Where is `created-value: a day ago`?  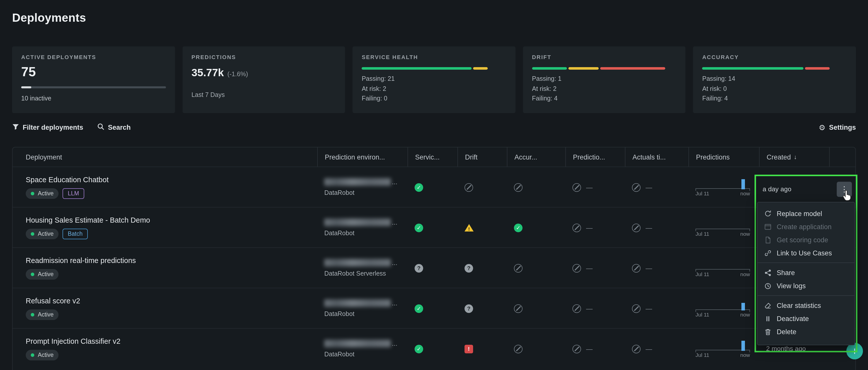
created-value: a day ago is located at coordinates (777, 189).